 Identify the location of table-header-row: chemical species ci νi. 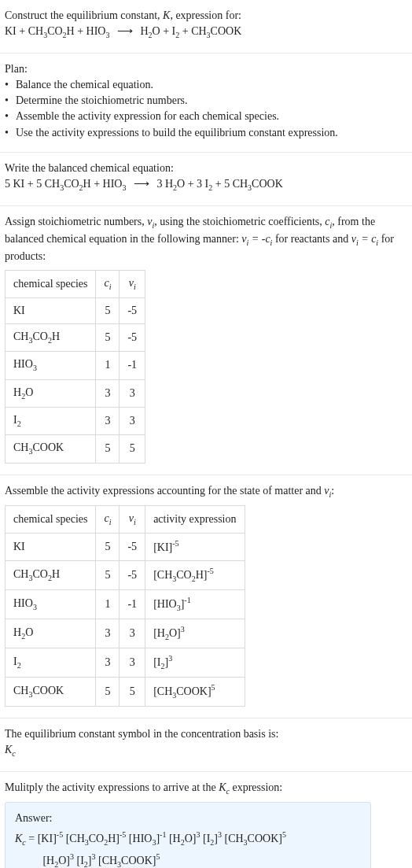
(75, 283).